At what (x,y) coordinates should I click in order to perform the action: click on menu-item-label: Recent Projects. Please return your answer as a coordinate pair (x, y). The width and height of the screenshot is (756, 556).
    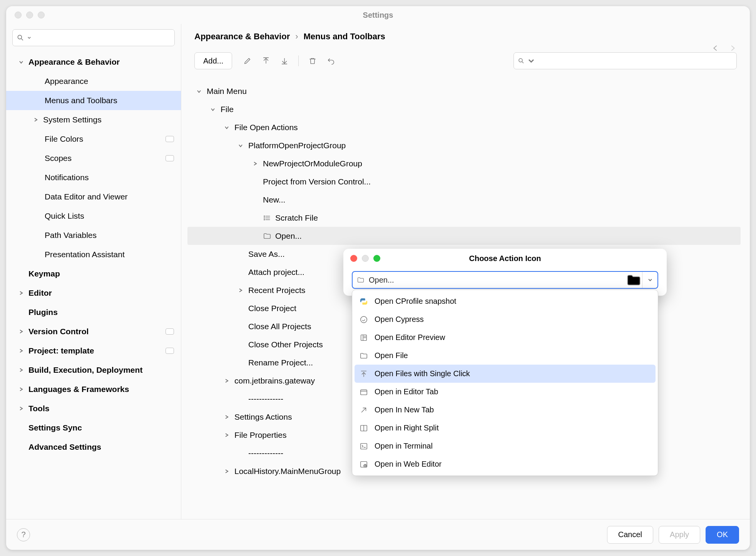
    Looking at the image, I should click on (277, 290).